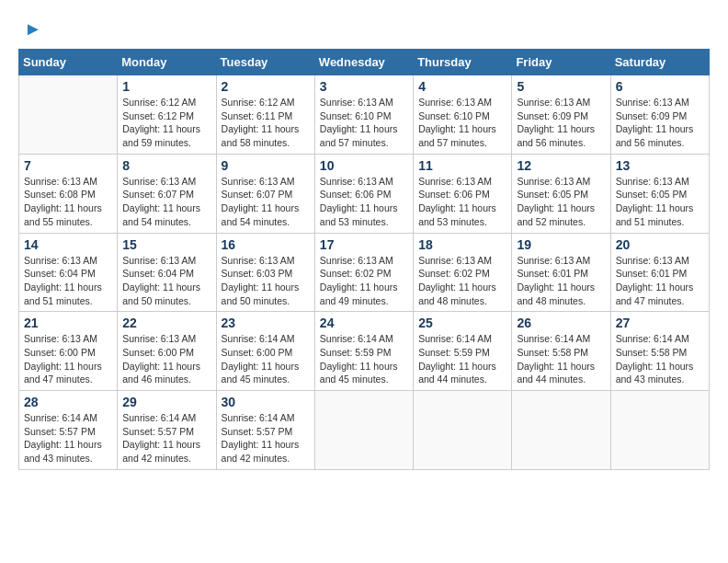 The image size is (728, 563). What do you see at coordinates (166, 323) in the screenshot?
I see `day-number: 22` at bounding box center [166, 323].